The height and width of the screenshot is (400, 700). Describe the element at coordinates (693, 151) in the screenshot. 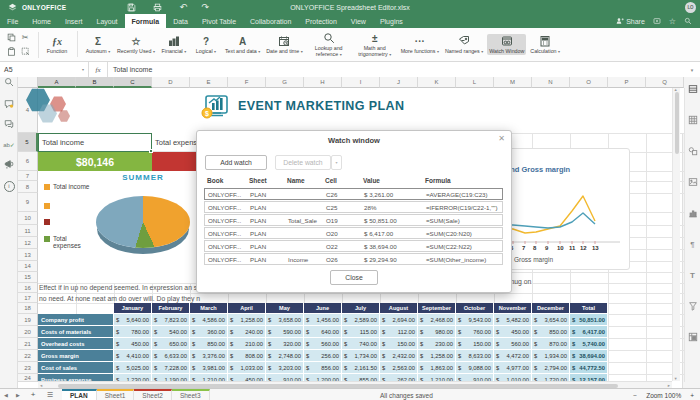

I see `shape-settings-icon` at that location.